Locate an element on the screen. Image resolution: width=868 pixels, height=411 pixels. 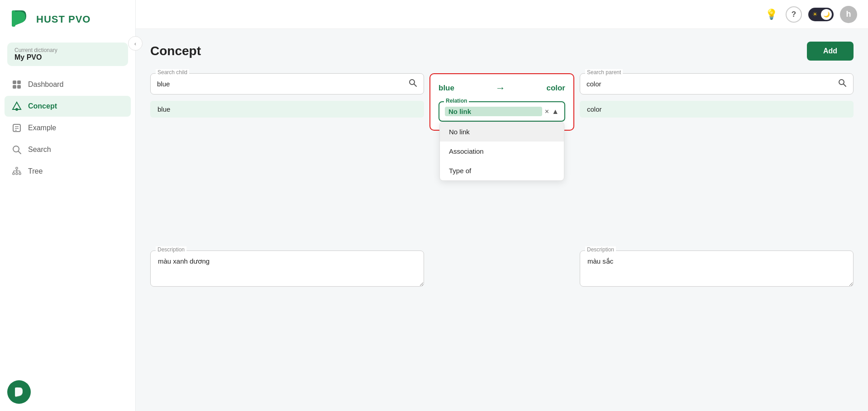
search-child-field is located at coordinates (287, 84).